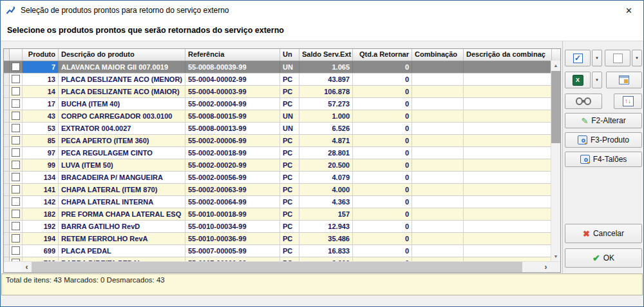 Image resolution: width=644 pixels, height=307 pixels. I want to click on horizontal-scroll-thumb, so click(277, 267).